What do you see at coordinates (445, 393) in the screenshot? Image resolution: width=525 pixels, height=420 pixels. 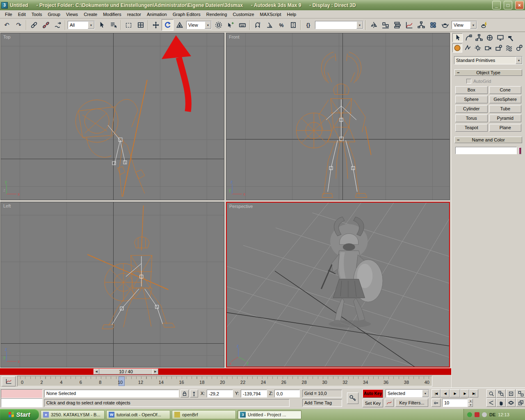 I see `previous-frame-button: ◀` at bounding box center [445, 393].